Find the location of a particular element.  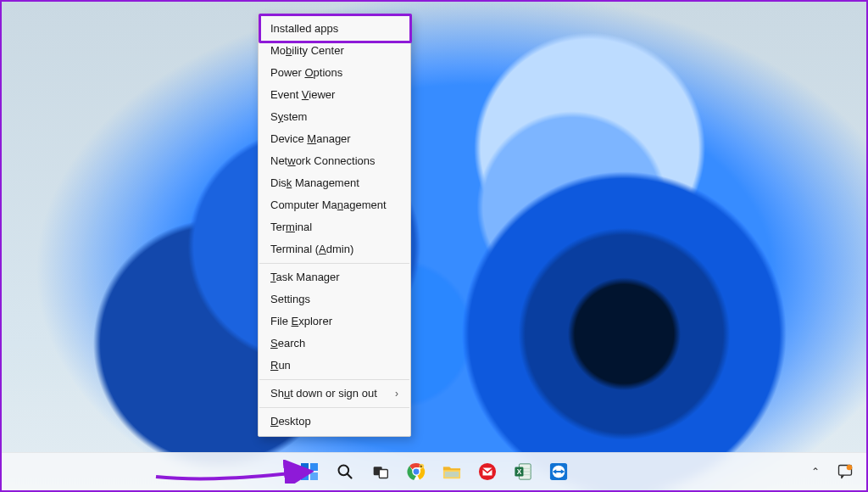

excel-icon: X is located at coordinates (523, 472).